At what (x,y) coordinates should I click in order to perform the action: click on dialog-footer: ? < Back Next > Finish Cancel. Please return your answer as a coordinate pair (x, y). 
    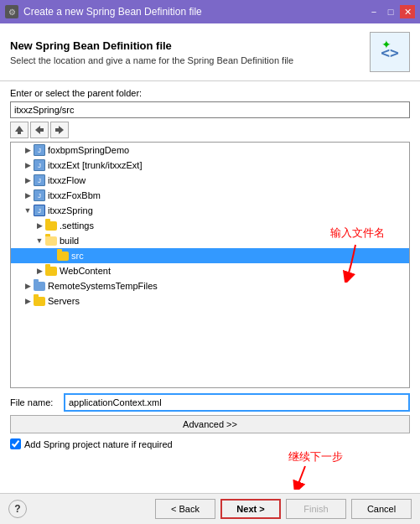
    Looking at the image, I should click on (210, 508).